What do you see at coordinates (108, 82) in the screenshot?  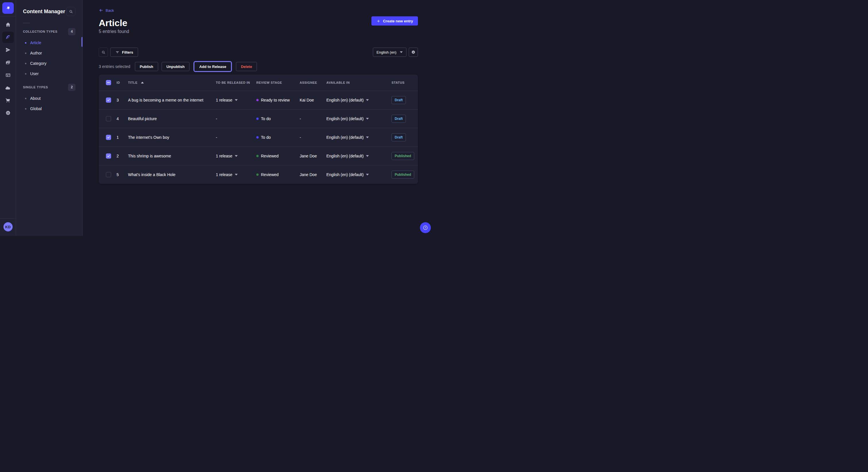 I see `indeterminate-dash-icon` at bounding box center [108, 82].